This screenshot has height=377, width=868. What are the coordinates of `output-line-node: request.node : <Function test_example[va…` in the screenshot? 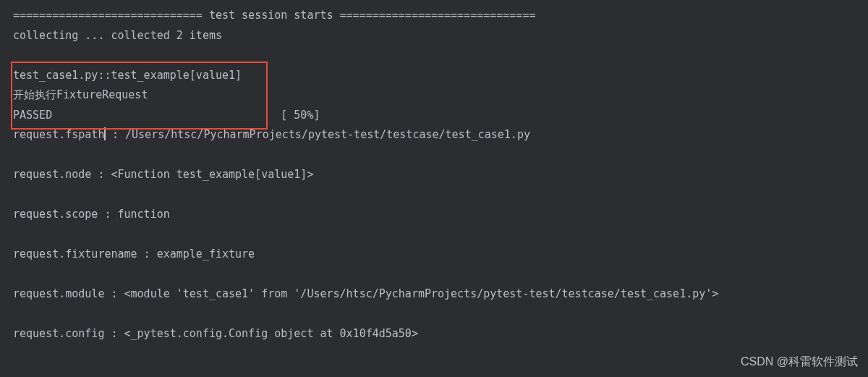 It's located at (434, 175).